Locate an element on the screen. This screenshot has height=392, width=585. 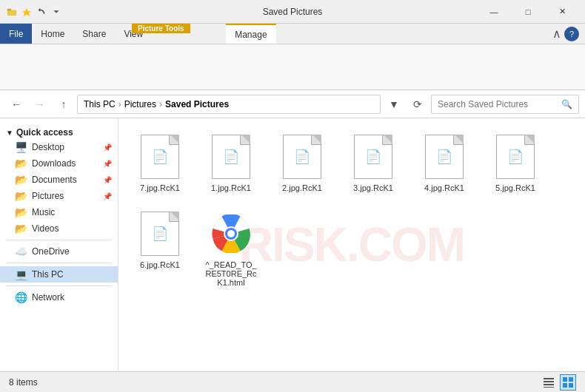
minimize-button: — is located at coordinates (494, 12).